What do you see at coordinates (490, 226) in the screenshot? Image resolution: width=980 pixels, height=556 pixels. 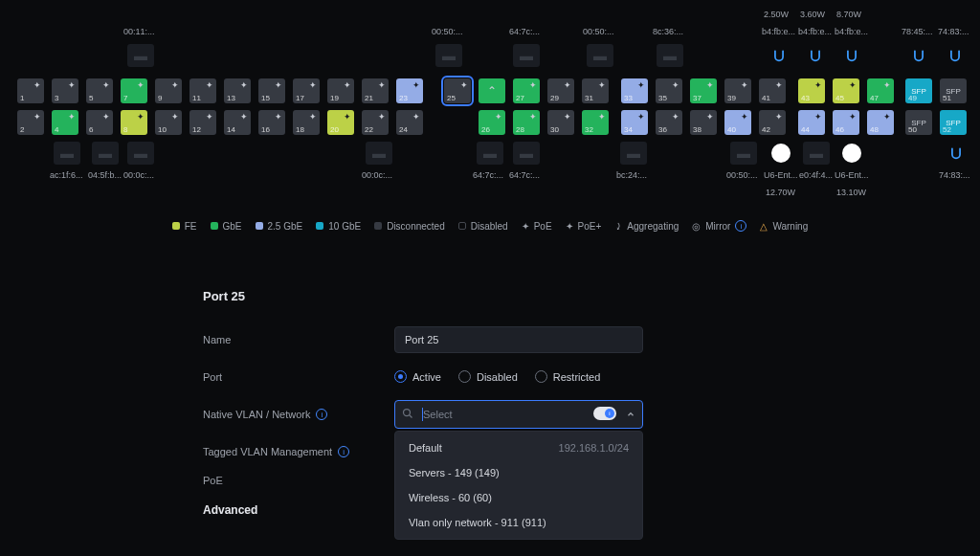 I see `legend: FE GbE 2.5 GbE 10 GbE Disconnected Disab…` at bounding box center [490, 226].